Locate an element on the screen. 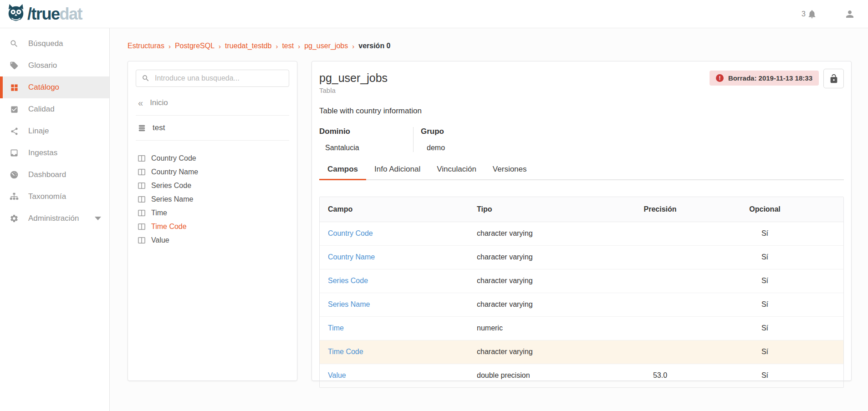  sidebar-item-ingestas: Ingestas is located at coordinates (55, 153).